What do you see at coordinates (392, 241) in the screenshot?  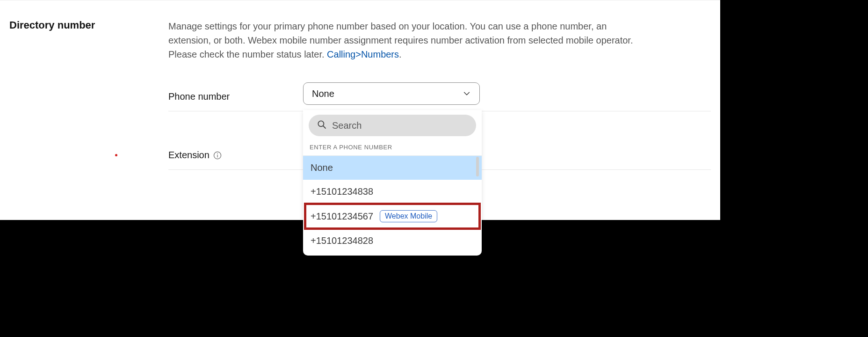 I see `dropdown-option-3: +15101234828` at bounding box center [392, 241].